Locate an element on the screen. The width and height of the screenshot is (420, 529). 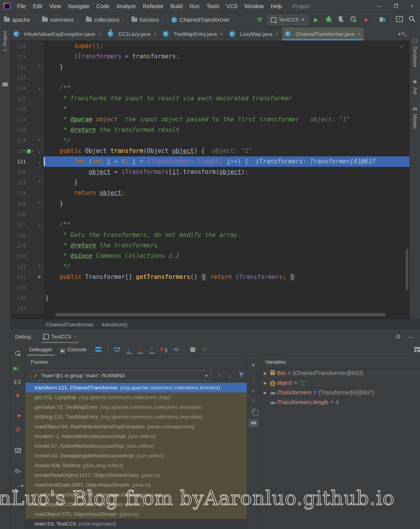
breadcrumb-method: transform() is located at coordinates (115, 324).